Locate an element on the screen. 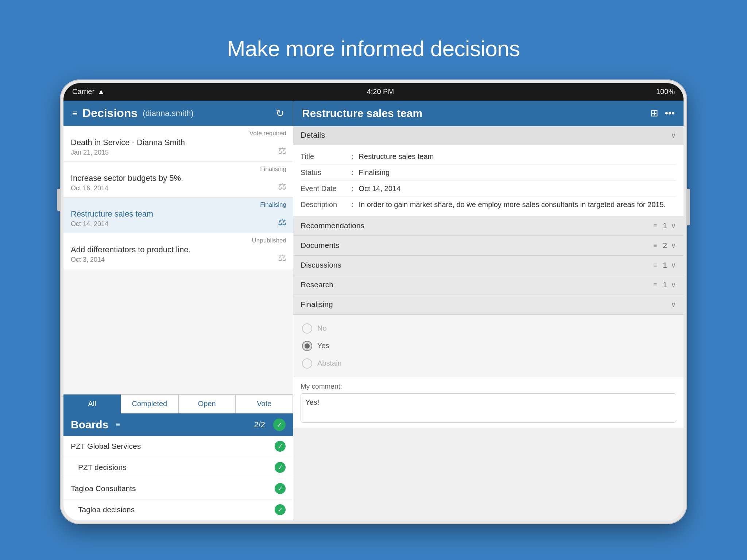 The image size is (747, 560). boards-count: 2/2 is located at coordinates (260, 425).